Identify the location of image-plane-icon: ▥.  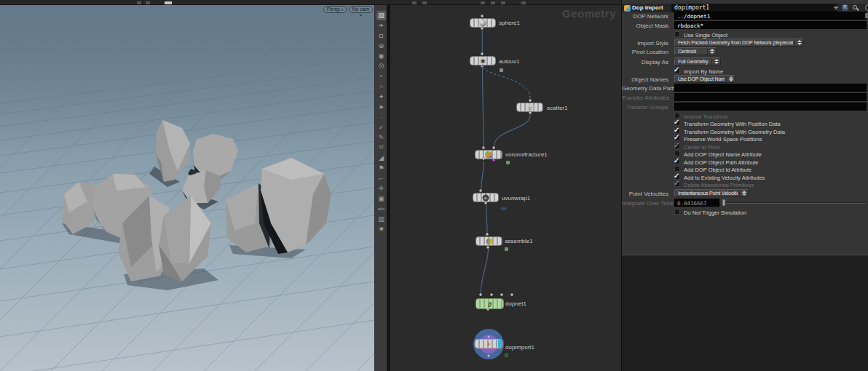
(382, 220).